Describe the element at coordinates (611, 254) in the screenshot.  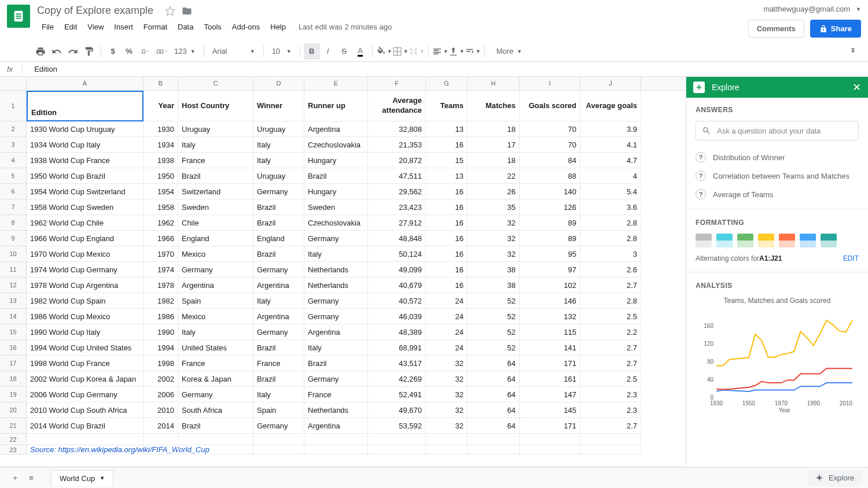
I see `cell: 3` at that location.